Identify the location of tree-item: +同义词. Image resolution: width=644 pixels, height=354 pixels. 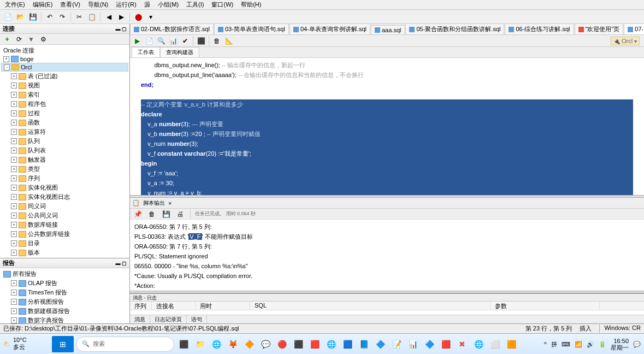
(64, 206).